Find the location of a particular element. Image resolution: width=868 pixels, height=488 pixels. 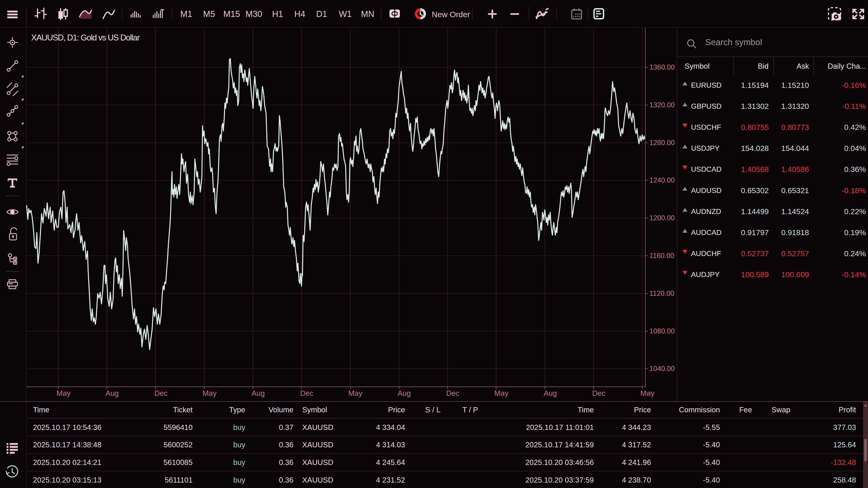

svg-text: 1320.00 is located at coordinates (662, 105).